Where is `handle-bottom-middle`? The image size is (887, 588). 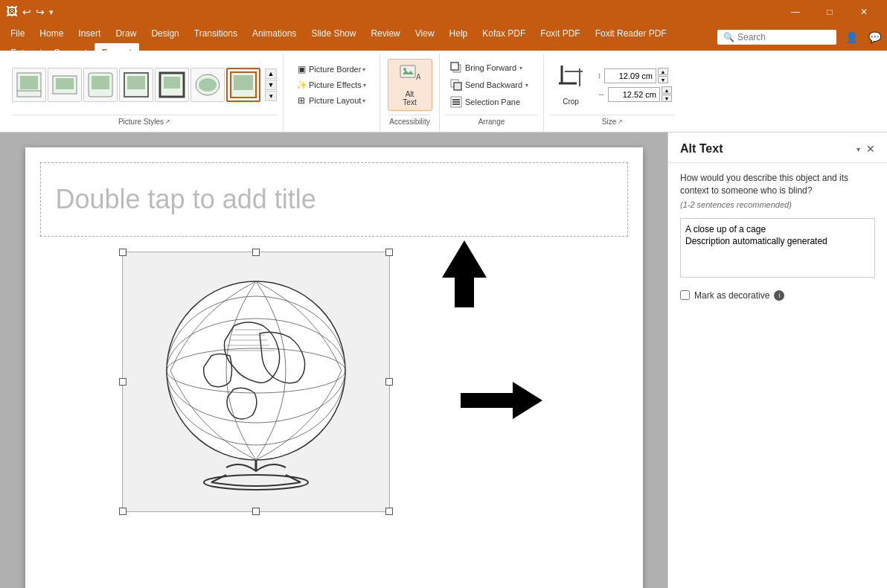
handle-bottom-middle is located at coordinates (256, 511).